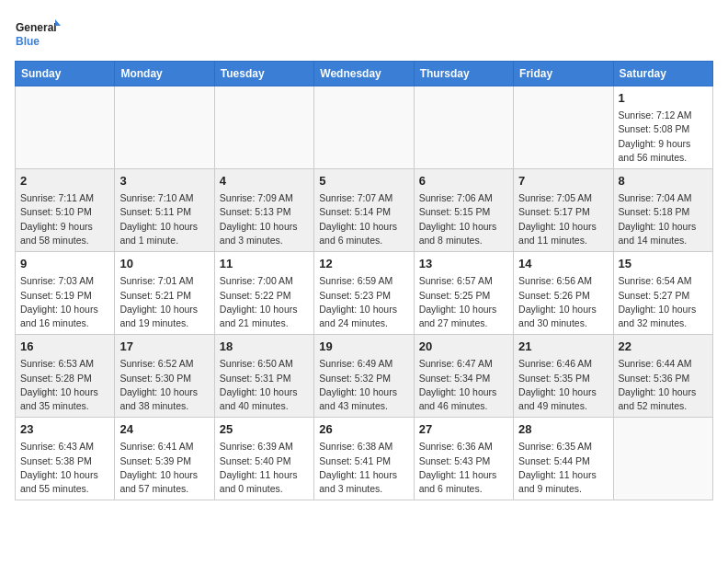 Image resolution: width=728 pixels, height=563 pixels. I want to click on calendar-cell: 9Sunrise: 7:03 AM Sunset: 5:19 PM Daylig…, so click(65, 293).